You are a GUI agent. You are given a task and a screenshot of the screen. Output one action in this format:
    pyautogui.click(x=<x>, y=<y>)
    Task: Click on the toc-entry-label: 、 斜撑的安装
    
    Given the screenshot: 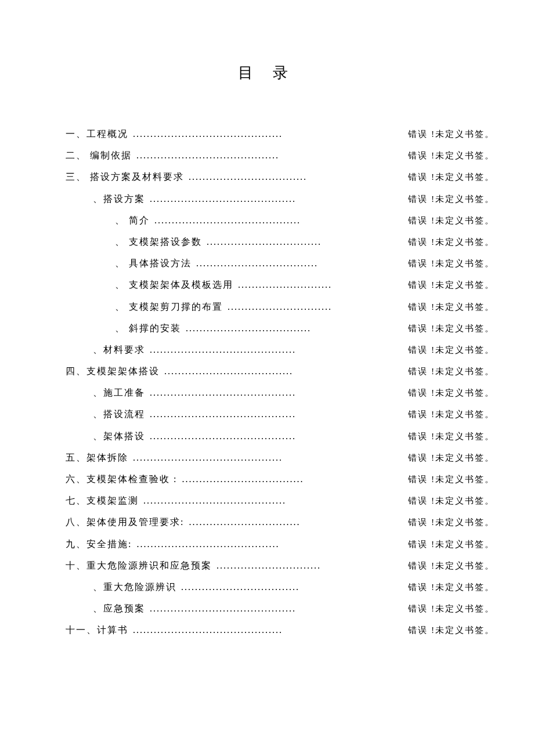 What is the action you would take?
    pyautogui.click(x=148, y=328)
    